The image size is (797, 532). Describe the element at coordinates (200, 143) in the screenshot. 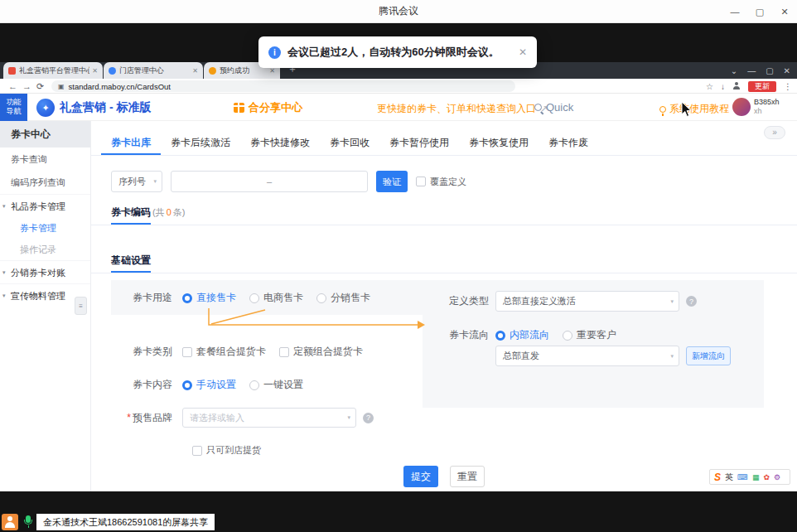

I see `tab-followup-activate: 券卡后续激活` at that location.